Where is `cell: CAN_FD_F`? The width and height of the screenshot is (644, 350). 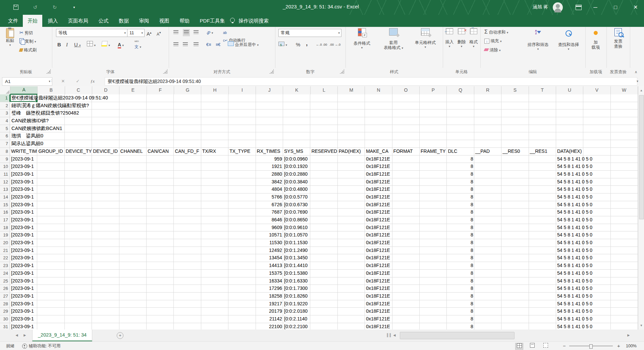
cell: CAN_FD_F is located at coordinates (187, 151).